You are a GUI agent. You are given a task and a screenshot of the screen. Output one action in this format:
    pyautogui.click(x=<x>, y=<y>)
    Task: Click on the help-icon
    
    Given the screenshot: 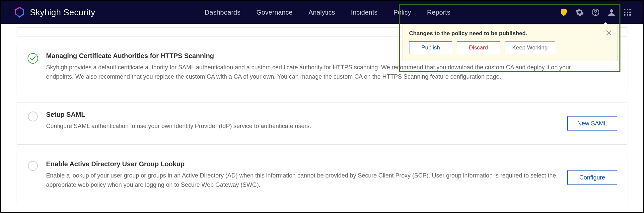 What is the action you would take?
    pyautogui.click(x=596, y=12)
    